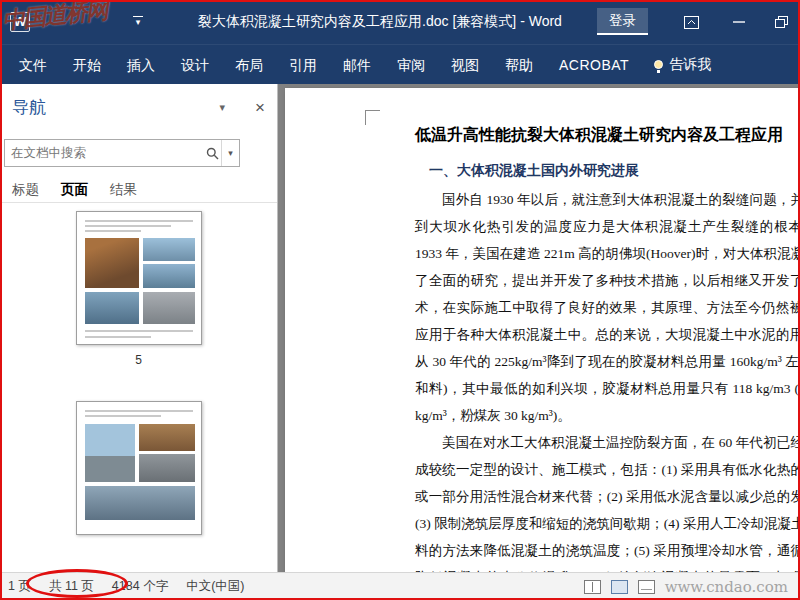 The image size is (800, 600). I want to click on ribbon-tab-home: 开始, so click(87, 65).